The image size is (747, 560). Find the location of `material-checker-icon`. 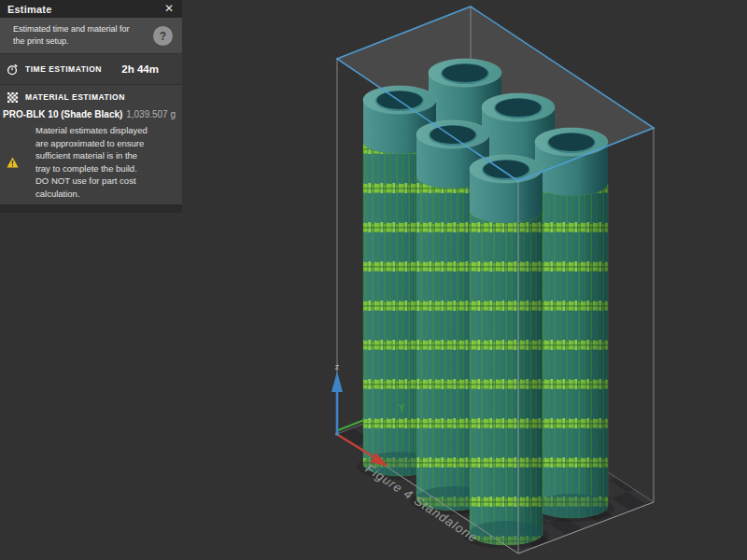

material-checker-icon is located at coordinates (13, 97).